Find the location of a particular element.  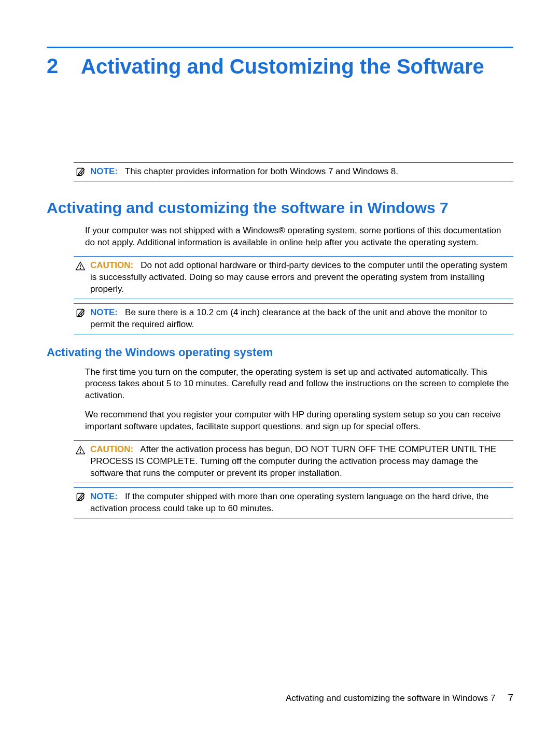

caution-text: After the activation process has begun, … is located at coordinates (293, 461).